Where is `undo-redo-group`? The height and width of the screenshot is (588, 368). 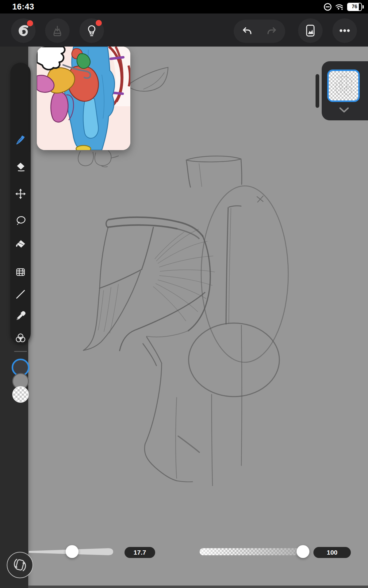
undo-redo-group is located at coordinates (259, 31).